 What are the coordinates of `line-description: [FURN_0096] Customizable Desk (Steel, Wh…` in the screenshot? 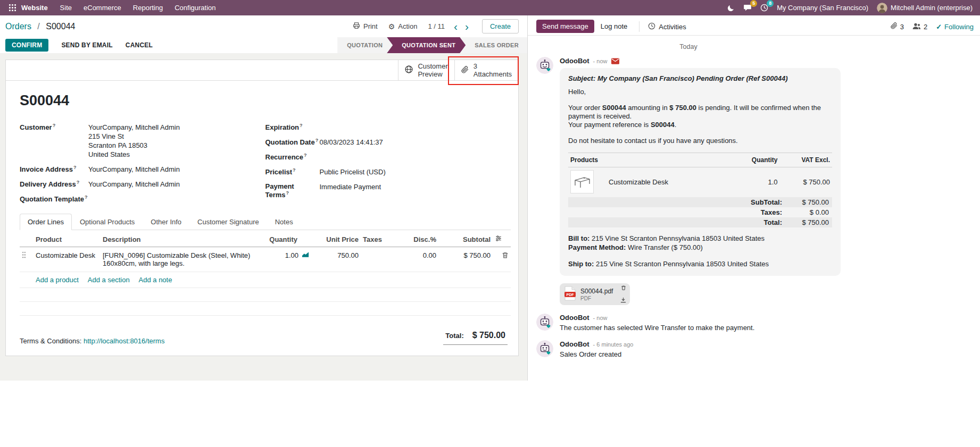 It's located at (182, 259).